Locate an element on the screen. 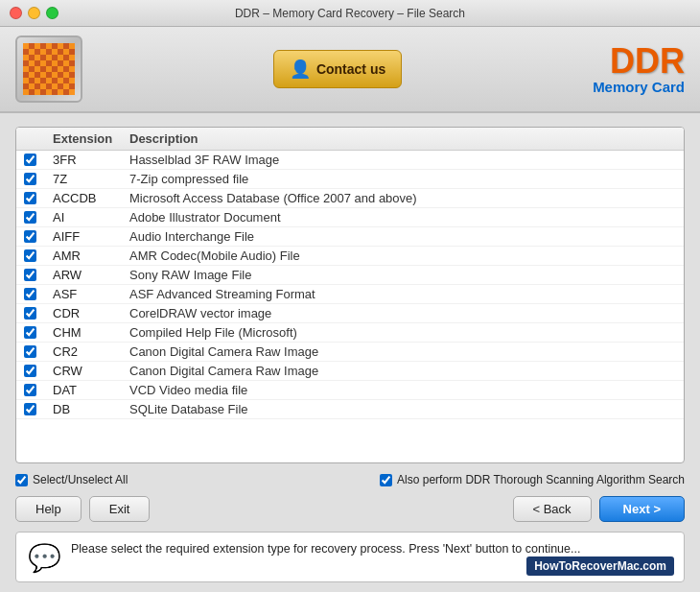 This screenshot has width=700, height=592. table-row: CRW Canon Digital Camera Raw Image is located at coordinates (350, 371).